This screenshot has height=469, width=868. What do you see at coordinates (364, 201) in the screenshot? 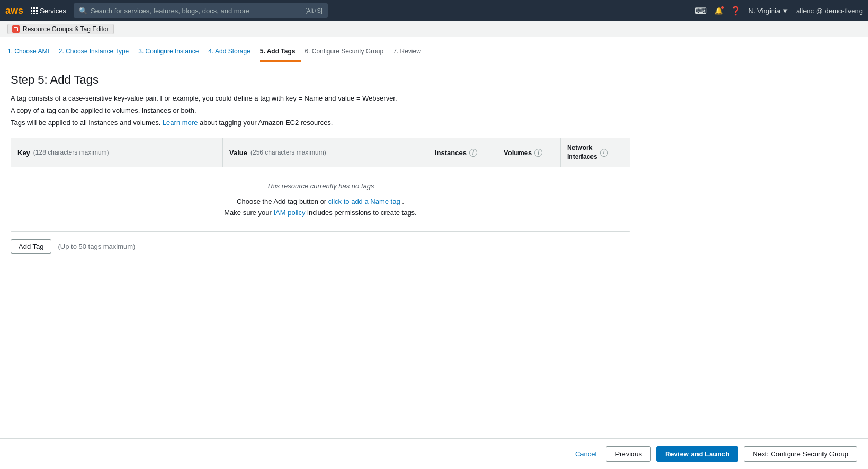
I see `click-to-add-name-tag-link: click to add a Name tag` at bounding box center [364, 201].